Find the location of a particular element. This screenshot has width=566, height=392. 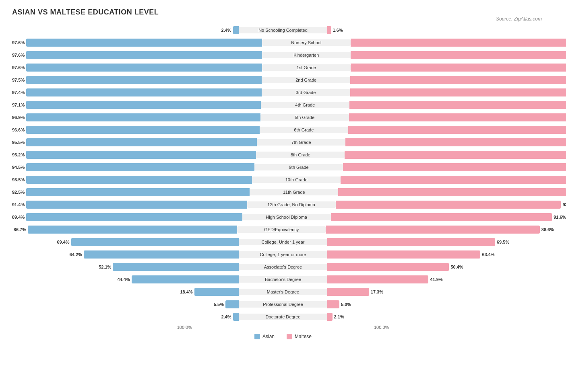

right-bar-wrap: 88.6% is located at coordinates (440, 230).